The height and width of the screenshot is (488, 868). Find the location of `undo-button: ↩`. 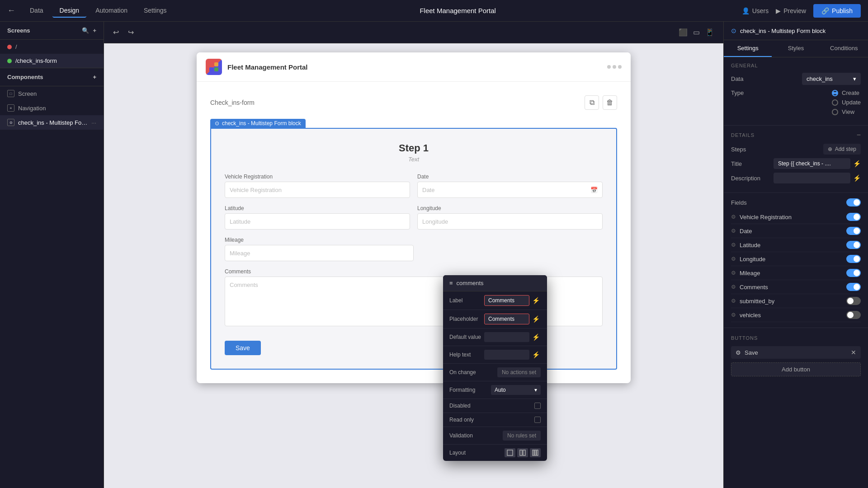

undo-button: ↩ is located at coordinates (116, 33).